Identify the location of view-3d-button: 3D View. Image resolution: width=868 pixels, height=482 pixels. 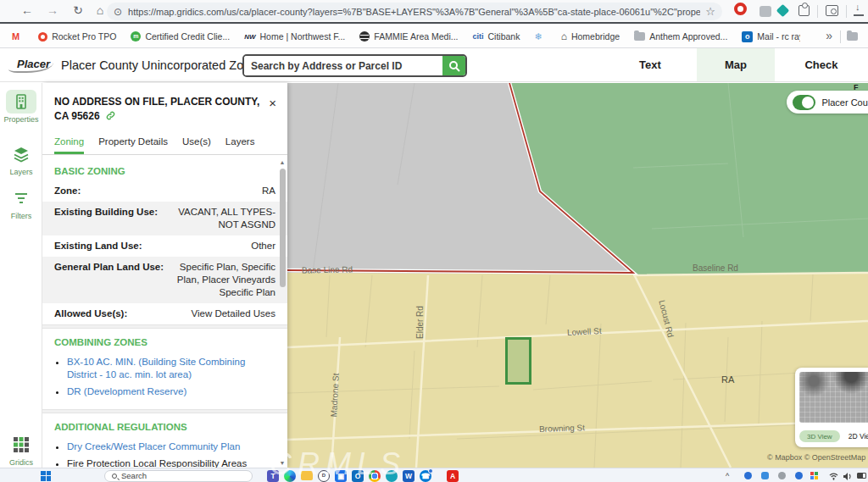
(820, 436).